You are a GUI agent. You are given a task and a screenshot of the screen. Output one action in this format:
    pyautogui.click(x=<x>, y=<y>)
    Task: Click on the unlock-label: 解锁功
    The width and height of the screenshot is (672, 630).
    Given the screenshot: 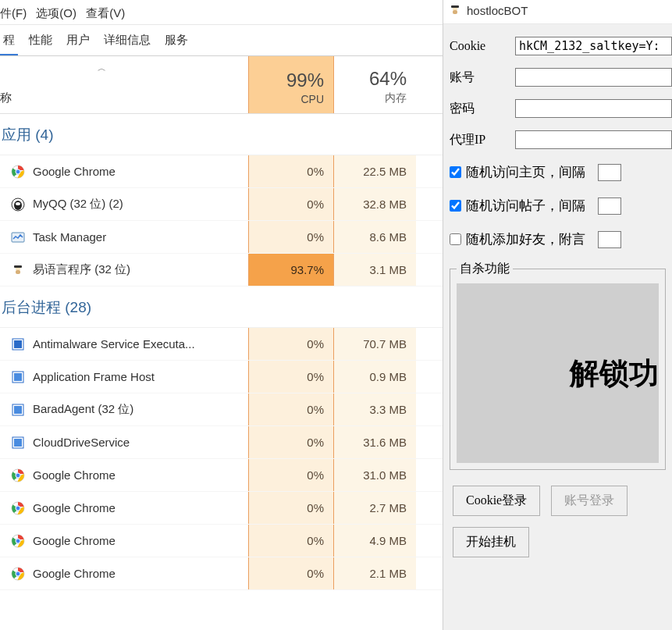 What is the action you would take?
    pyautogui.click(x=614, y=373)
    